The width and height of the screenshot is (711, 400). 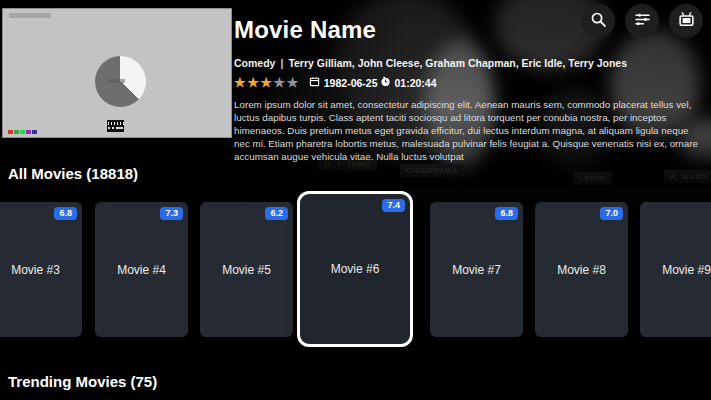 What do you see at coordinates (246, 270) in the screenshot?
I see `movie-card-label: Movie #5` at bounding box center [246, 270].